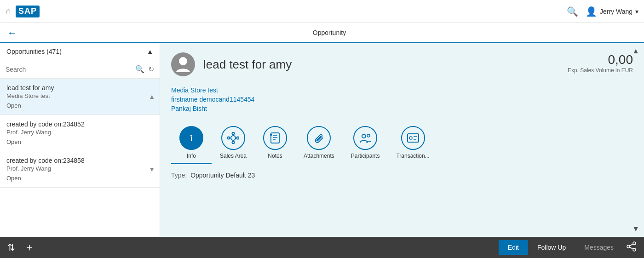 The height and width of the screenshot is (258, 644). I want to click on nav-title: Opportunity, so click(329, 33).